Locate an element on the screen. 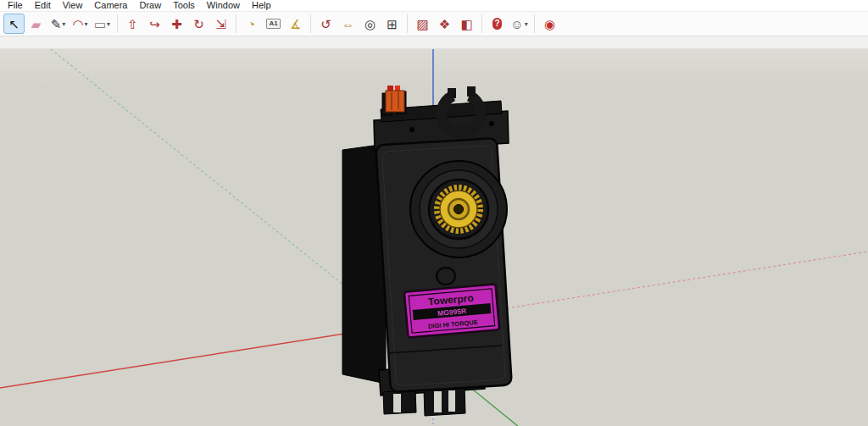 This screenshot has width=868, height=426. warehouse-tool-icon: ? is located at coordinates (497, 24).